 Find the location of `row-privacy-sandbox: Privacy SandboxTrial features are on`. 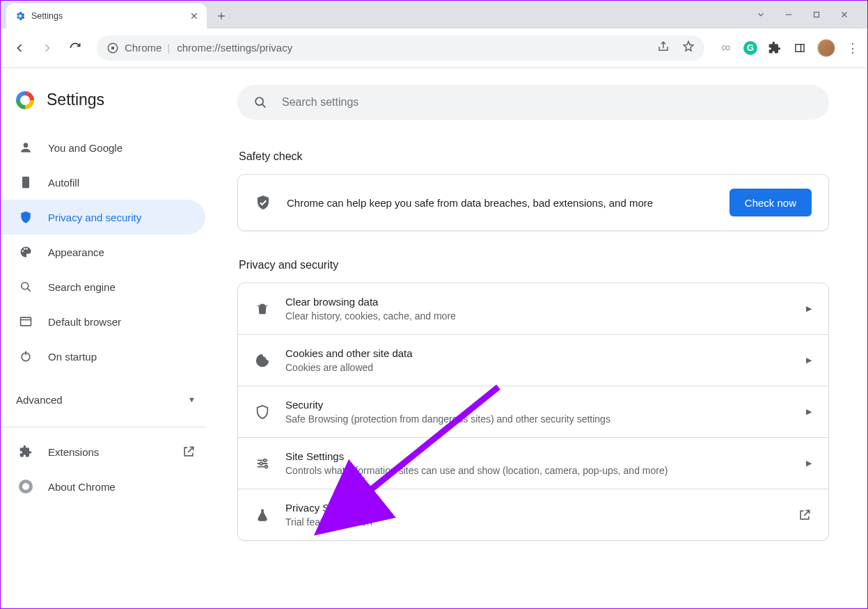

row-privacy-sandbox: Privacy SandboxTrial features are on is located at coordinates (533, 514).